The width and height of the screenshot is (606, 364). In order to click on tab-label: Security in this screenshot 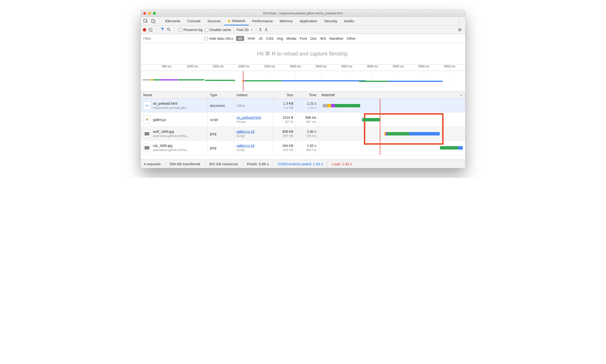, I will do `click(331, 21)`.